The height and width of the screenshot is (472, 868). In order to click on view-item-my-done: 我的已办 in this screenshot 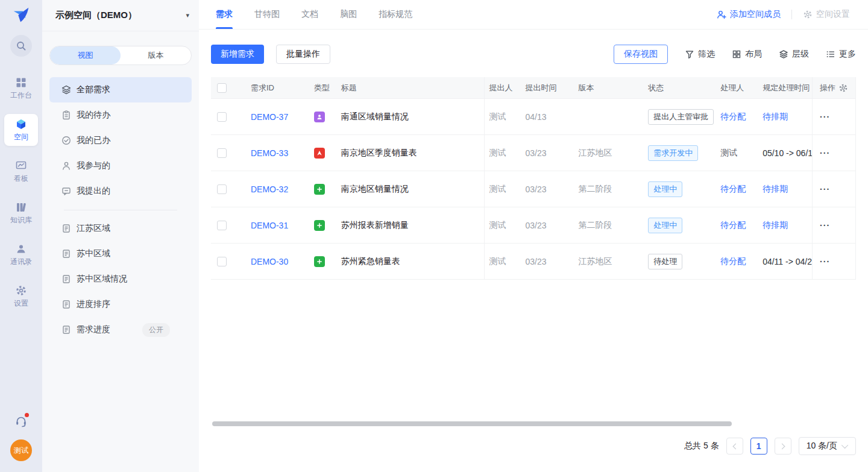, I will do `click(121, 140)`.